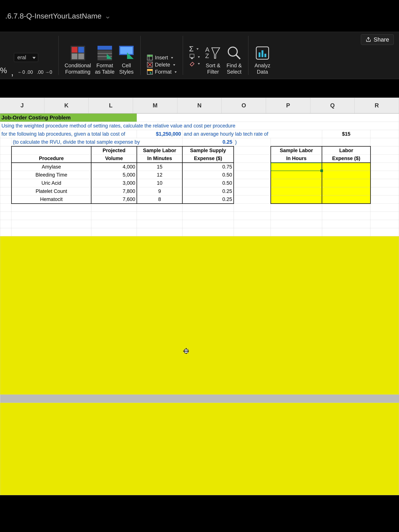 The image size is (399, 532). Describe the element at coordinates (160, 191) in the screenshot. I see `labor-min: 9` at that location.